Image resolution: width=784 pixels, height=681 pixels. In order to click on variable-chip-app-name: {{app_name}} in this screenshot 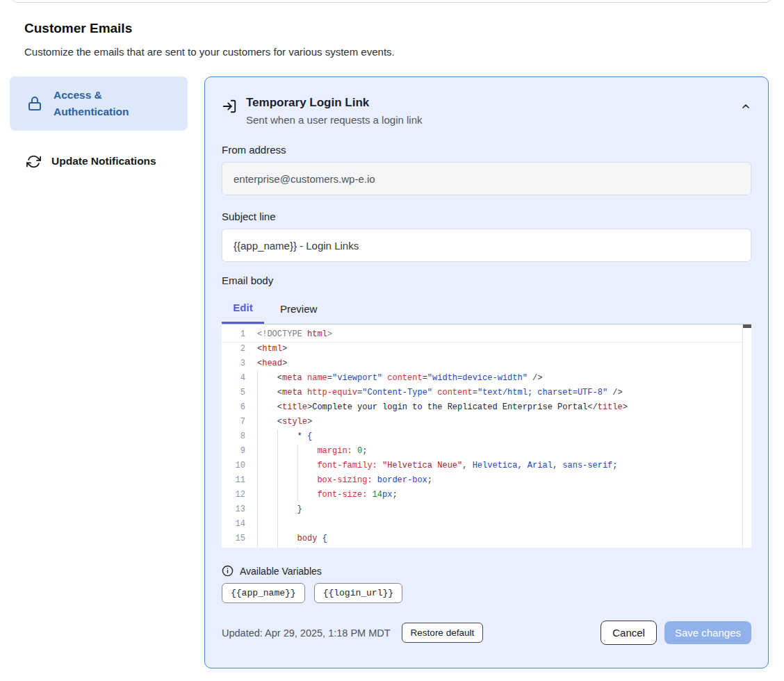, I will do `click(263, 593)`.